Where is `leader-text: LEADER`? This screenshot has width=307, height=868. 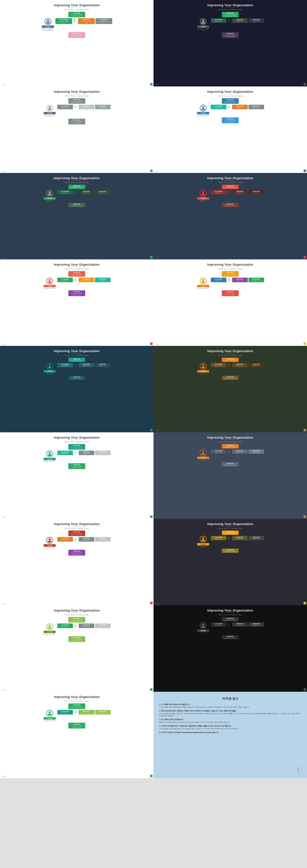
leader-text: LEADER is located at coordinates (48, 27).